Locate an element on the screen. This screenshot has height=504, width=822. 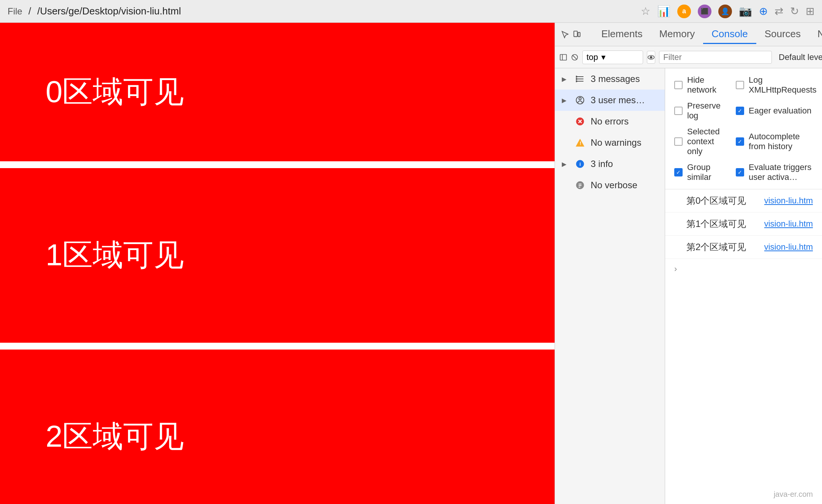
eval-triggers-checkbox is located at coordinates (740, 172).